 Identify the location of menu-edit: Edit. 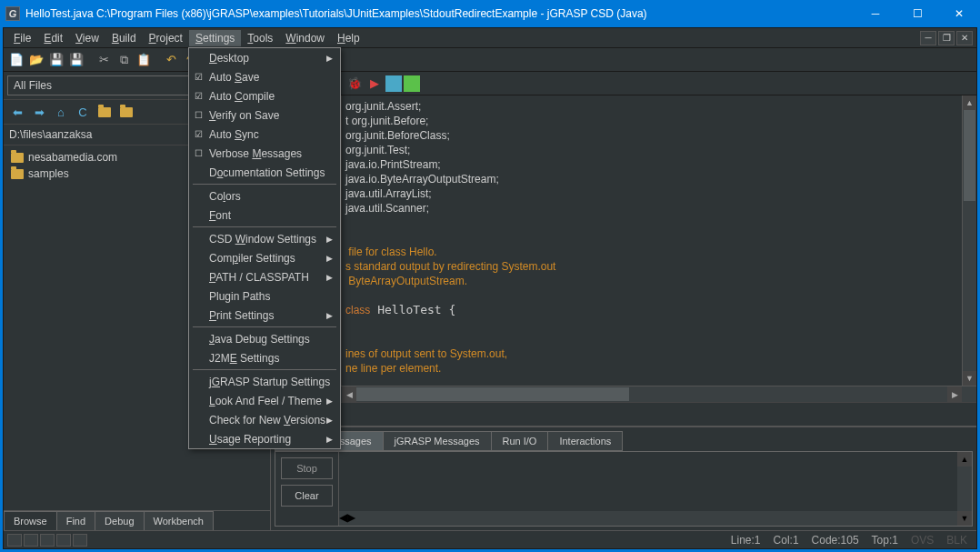
(53, 38).